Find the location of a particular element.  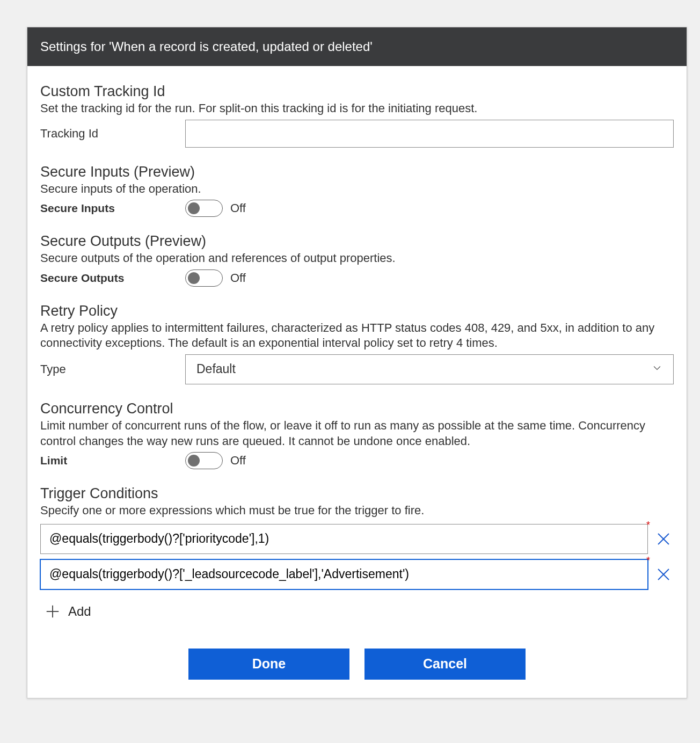

secure-inputs-state: Off is located at coordinates (238, 208).